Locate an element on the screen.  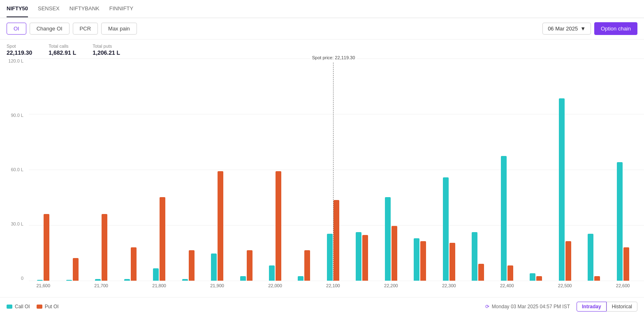
x-label-4: 21,800 is located at coordinates (159, 286).